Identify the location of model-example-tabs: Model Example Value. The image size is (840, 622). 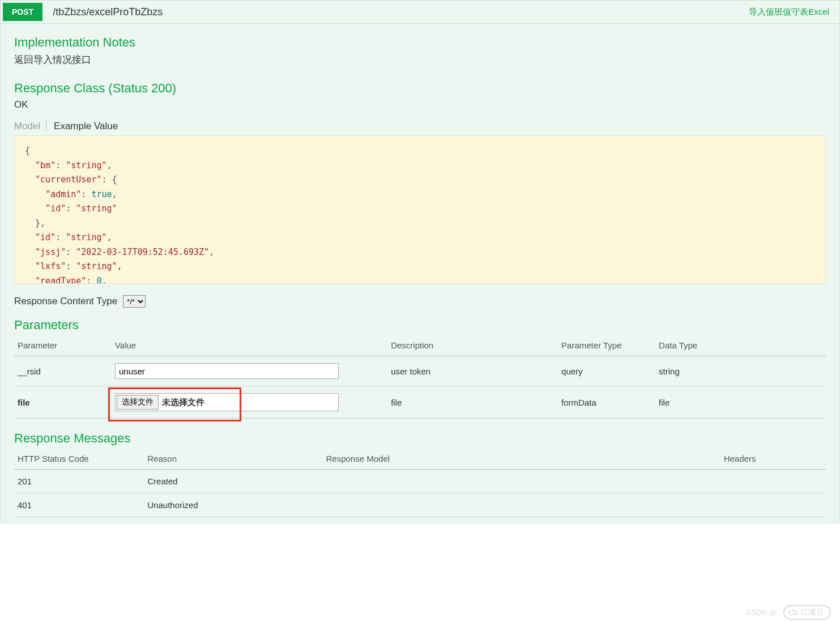
(420, 126).